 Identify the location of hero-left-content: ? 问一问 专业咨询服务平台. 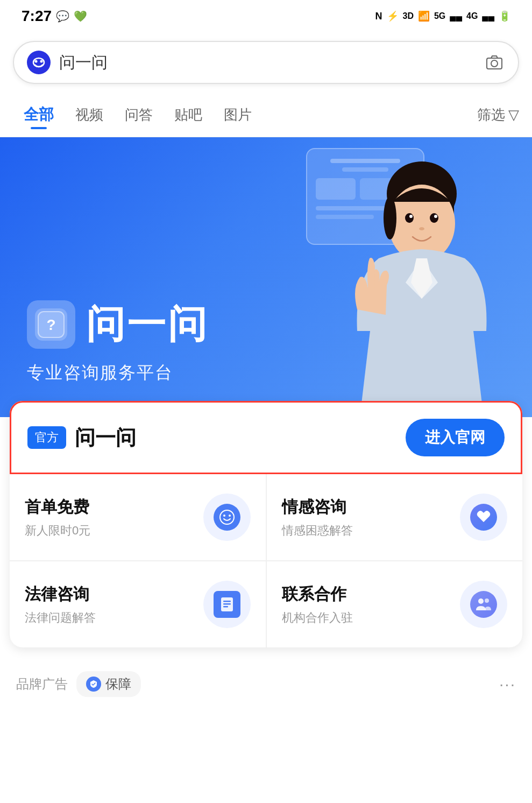
(266, 342).